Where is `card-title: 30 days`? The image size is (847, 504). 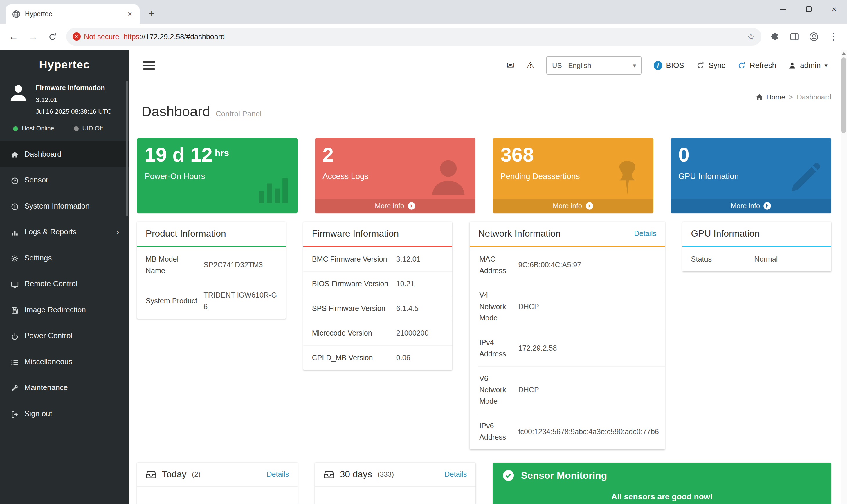
card-title: 30 days is located at coordinates (356, 474).